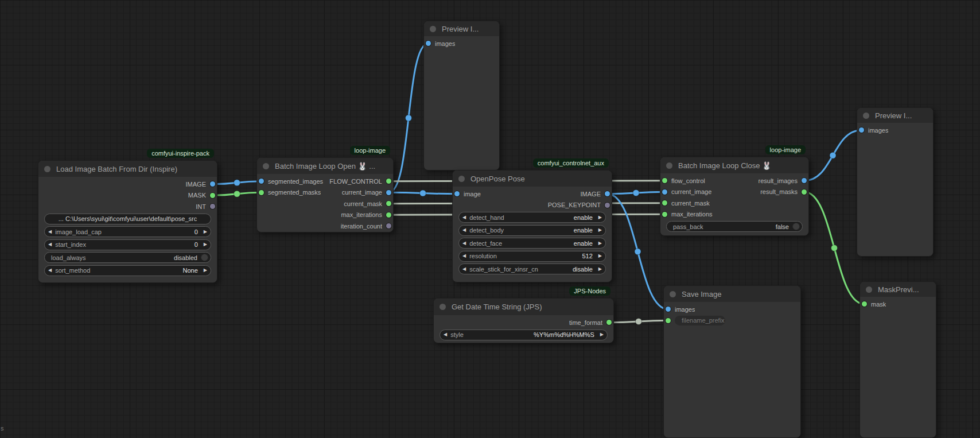 Image resolution: width=980 pixels, height=438 pixels. I want to click on link-wire, so click(834, 248).